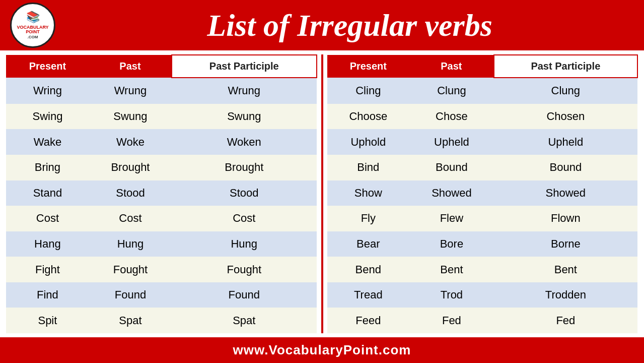 The width and height of the screenshot is (644, 363). I want to click on list-item: Bear, so click(369, 244).